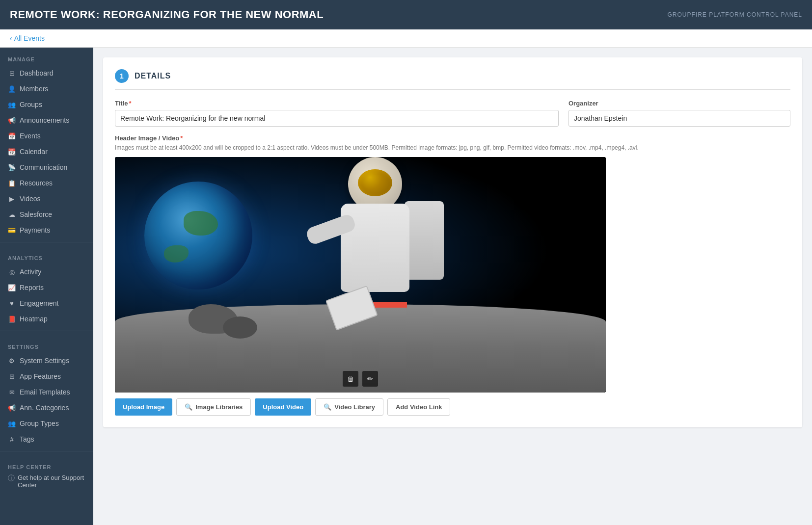  What do you see at coordinates (47, 344) in the screenshot?
I see `settings-section-label: SETTINGS` at bounding box center [47, 344].